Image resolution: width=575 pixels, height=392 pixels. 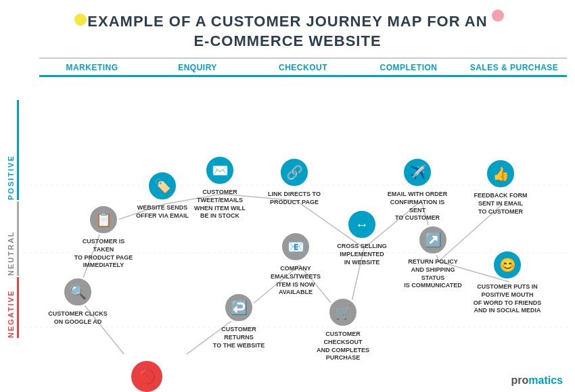 What do you see at coordinates (343, 346) in the screenshot?
I see `node-label-checkout: CUSTOMER CHECKSOUTAND COMPLETESPURCHASE` at bounding box center [343, 346].